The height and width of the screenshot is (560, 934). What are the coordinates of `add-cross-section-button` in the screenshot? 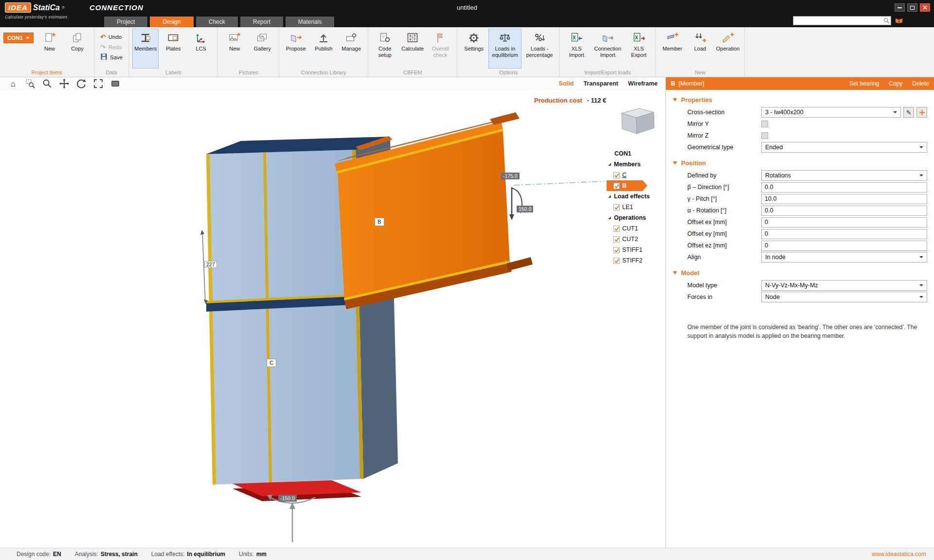 It's located at (922, 112).